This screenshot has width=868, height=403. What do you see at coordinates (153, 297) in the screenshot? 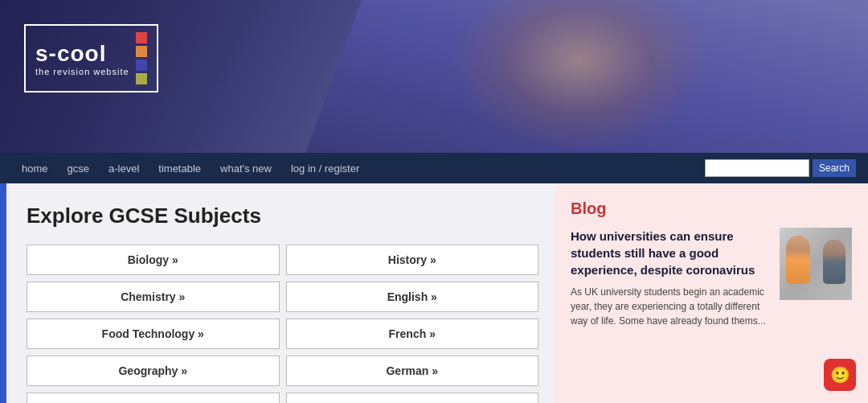
I see `subject-chemistry: Chemistry »` at bounding box center [153, 297].